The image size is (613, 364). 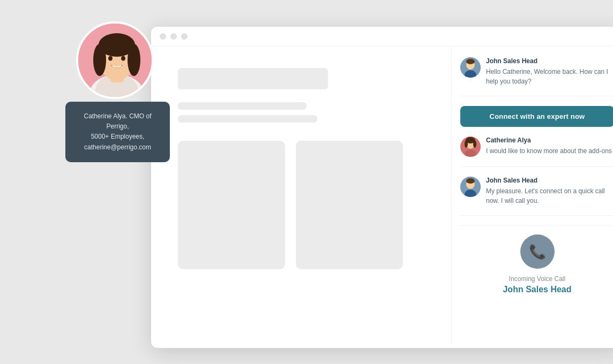 What do you see at coordinates (550, 146) in the screenshot?
I see `message-content-2: Catherine Alya I would like to know more…` at bounding box center [550, 146].